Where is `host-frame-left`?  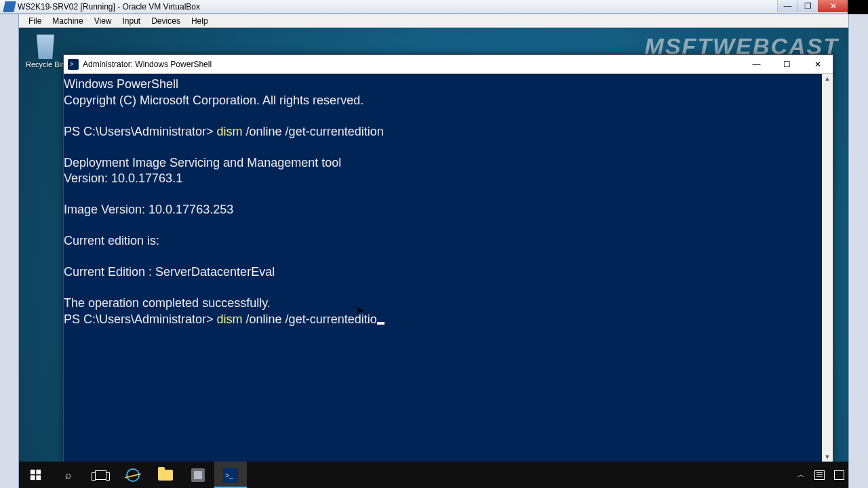
host-frame-left is located at coordinates (9, 251).